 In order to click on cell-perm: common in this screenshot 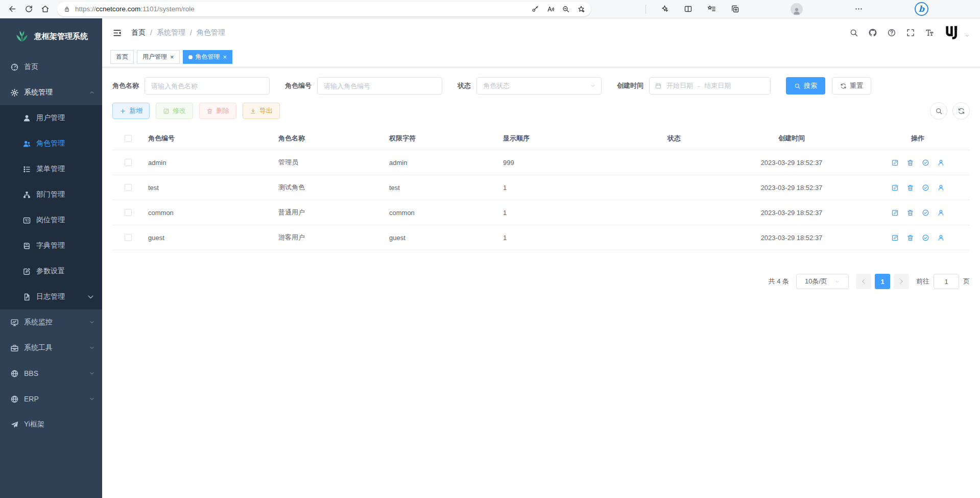, I will do `click(441, 212)`.